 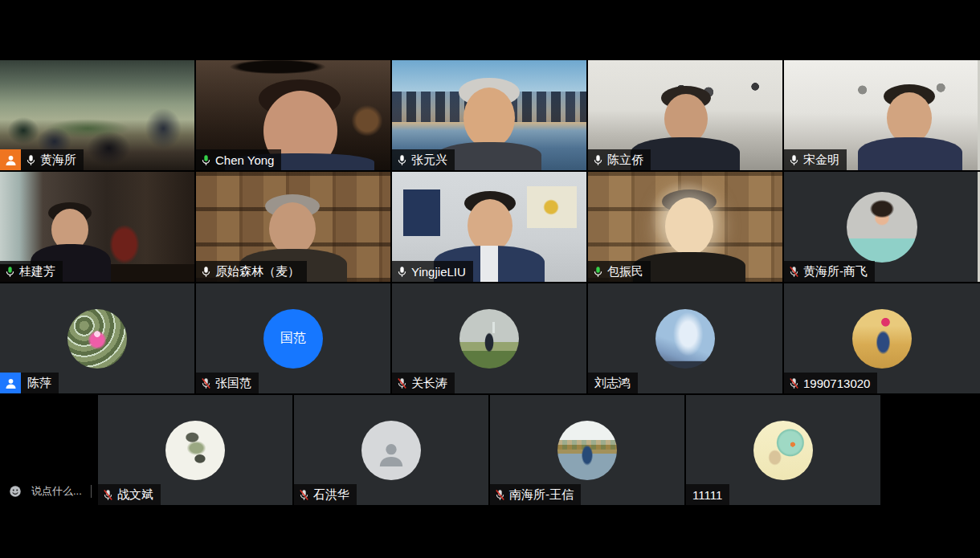 I want to click on participant-tile-yingjieliu: YingjieLIU, so click(x=489, y=226).